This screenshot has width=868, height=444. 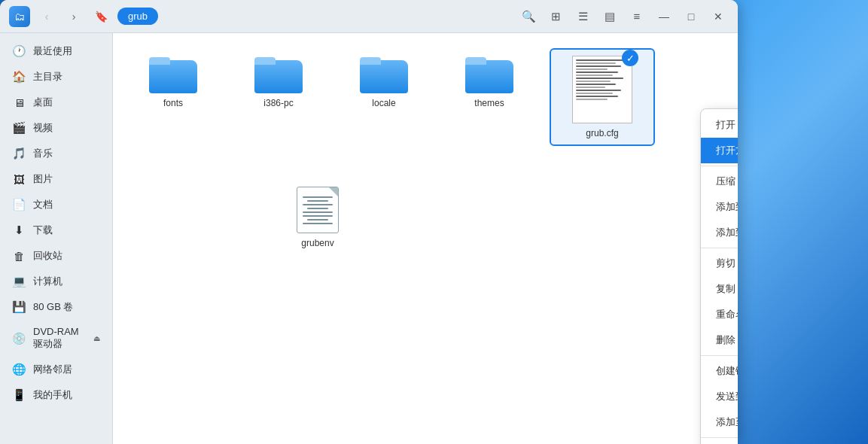 What do you see at coordinates (630, 58) in the screenshot?
I see `checkmark-badge: ✓` at bounding box center [630, 58].